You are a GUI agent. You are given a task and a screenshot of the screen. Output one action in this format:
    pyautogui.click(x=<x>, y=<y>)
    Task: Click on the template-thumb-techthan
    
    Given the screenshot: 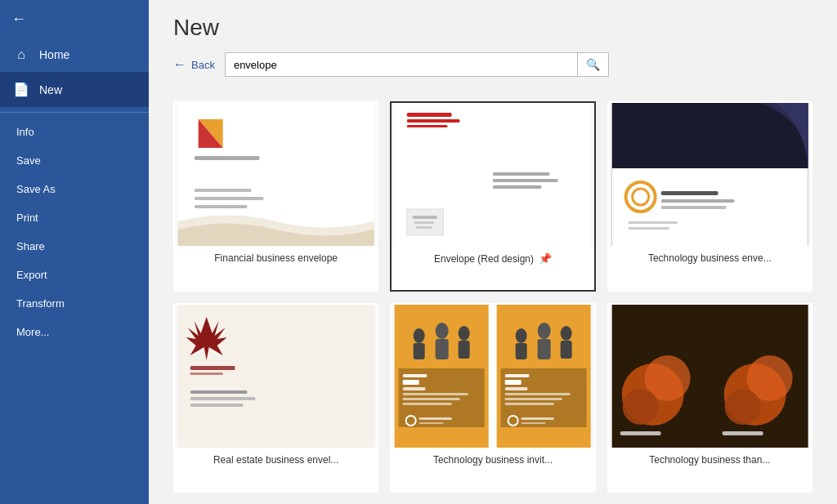 What is the action you would take?
    pyautogui.click(x=709, y=376)
    